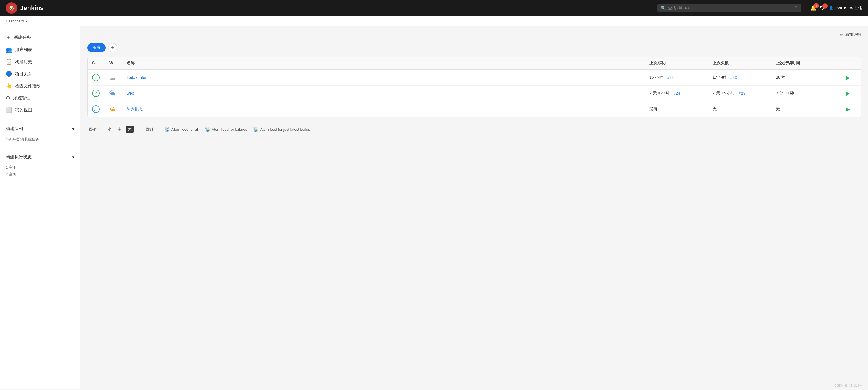  Describe the element at coordinates (40, 129) in the screenshot. I see `build-queue-header: 构建队列 ▾` at that location.